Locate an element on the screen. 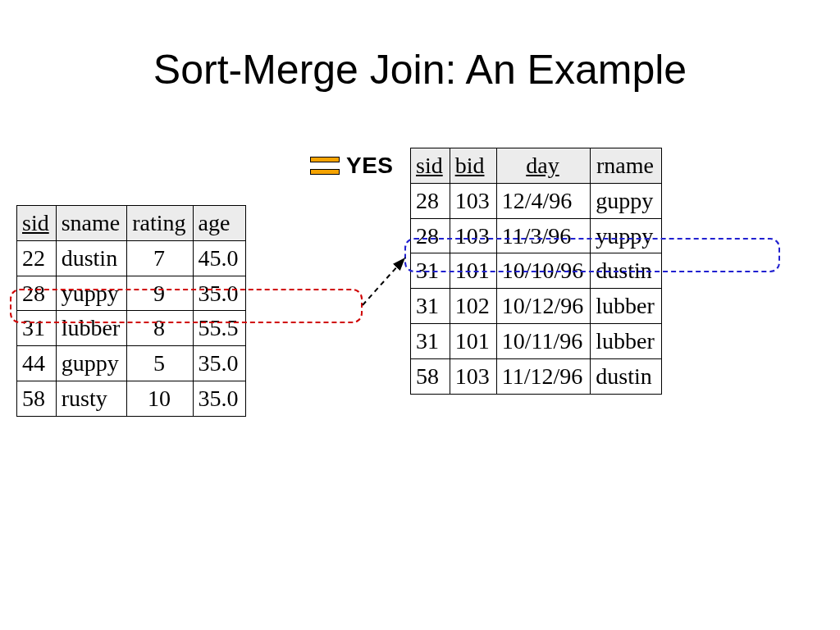  table-header-row: sid bid day rname is located at coordinates (536, 166).